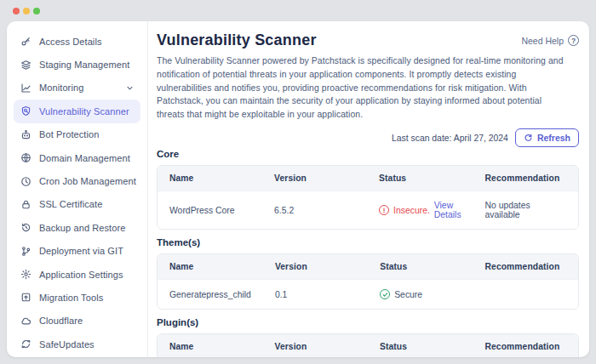 Image resolution: width=596 pixels, height=364 pixels. What do you see at coordinates (26, 252) in the screenshot?
I see `git-branch-icon` at bounding box center [26, 252].